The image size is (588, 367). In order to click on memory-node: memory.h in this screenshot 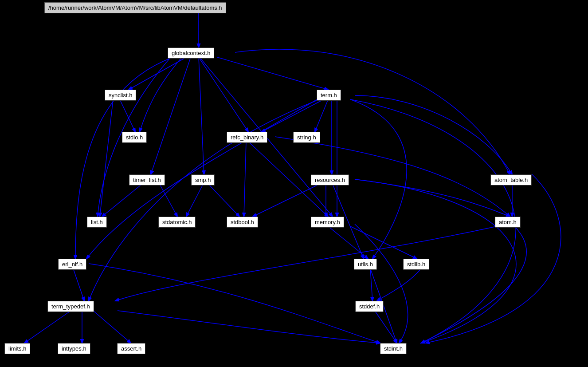, I will do `click(327, 222)`.